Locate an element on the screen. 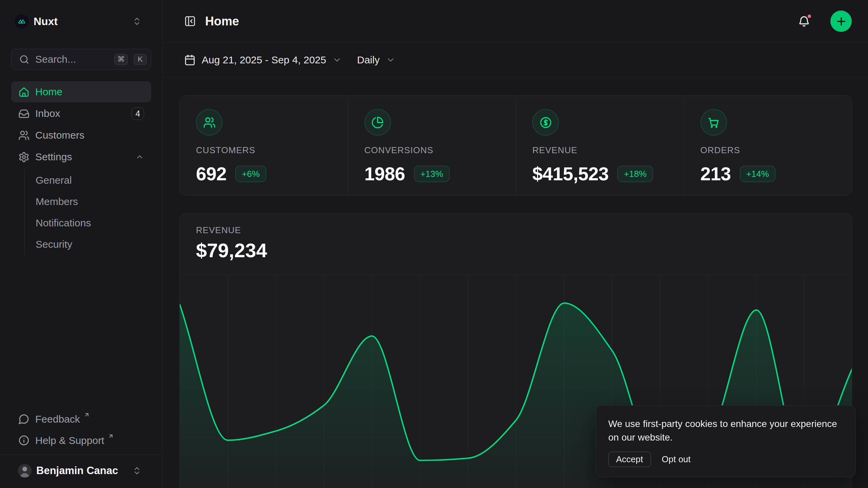  kbd-k: K is located at coordinates (140, 60).